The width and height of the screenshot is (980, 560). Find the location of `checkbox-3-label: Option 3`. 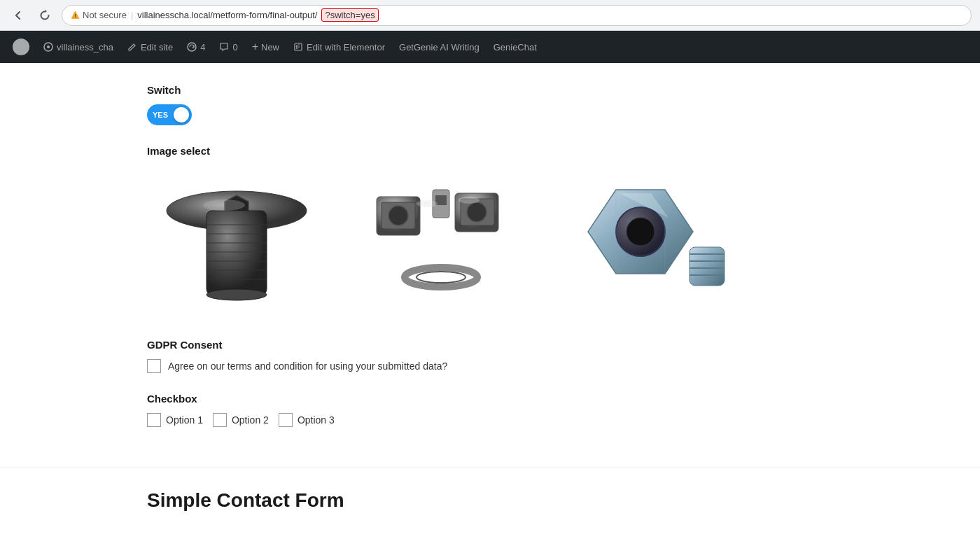

checkbox-3-label: Option 3 is located at coordinates (316, 420).